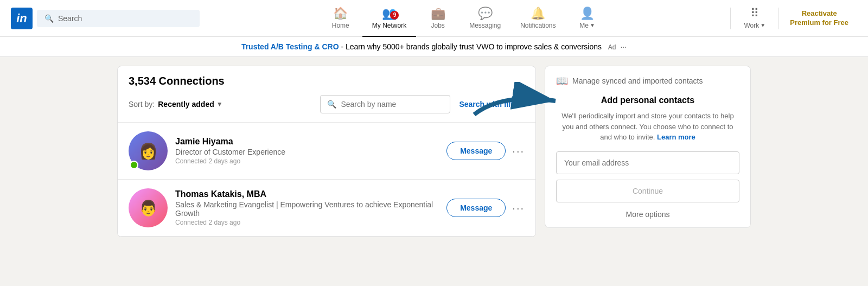  Describe the element at coordinates (755, 14) in the screenshot. I see `work-icon: ⠿` at that location.